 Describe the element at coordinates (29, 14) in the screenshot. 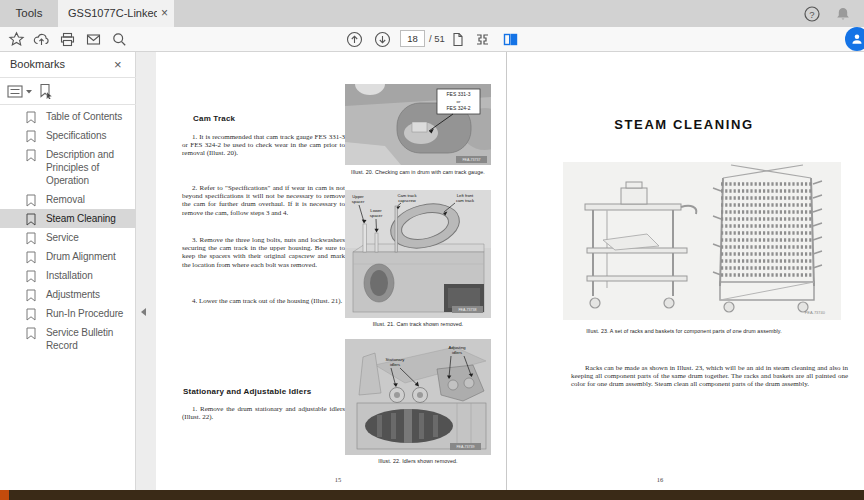

I see `tab-tools: Tools` at that location.